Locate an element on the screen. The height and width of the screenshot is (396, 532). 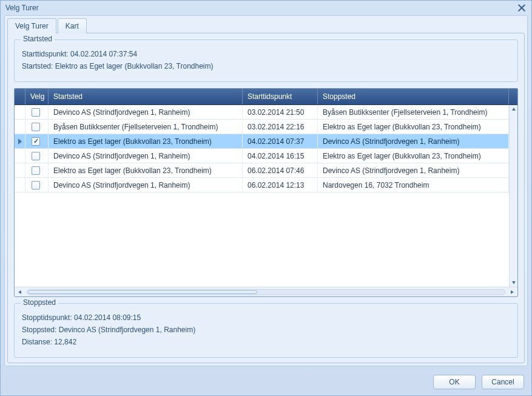
hscroll-track is located at coordinates (266, 292).